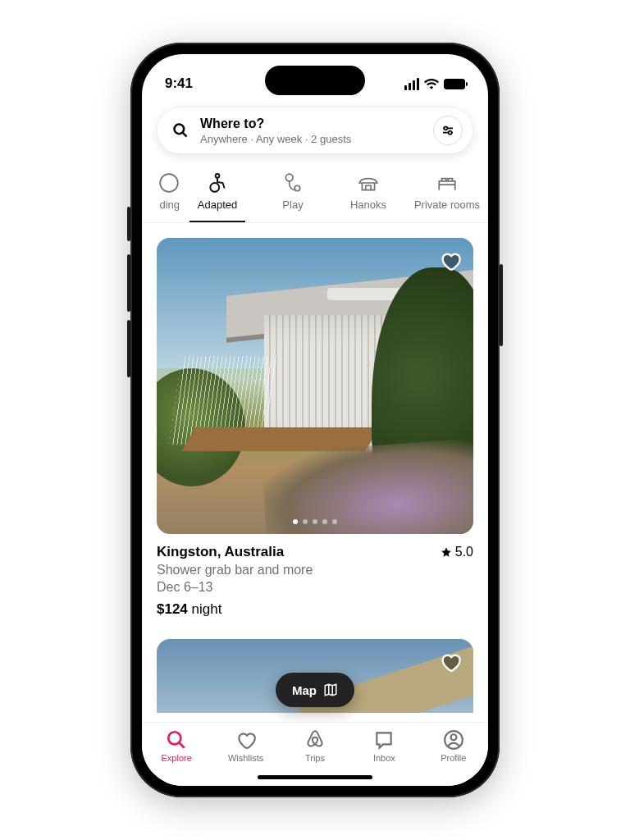 The image size is (630, 840). Describe the element at coordinates (217, 183) in the screenshot. I see `wheelchair-icon` at that location.